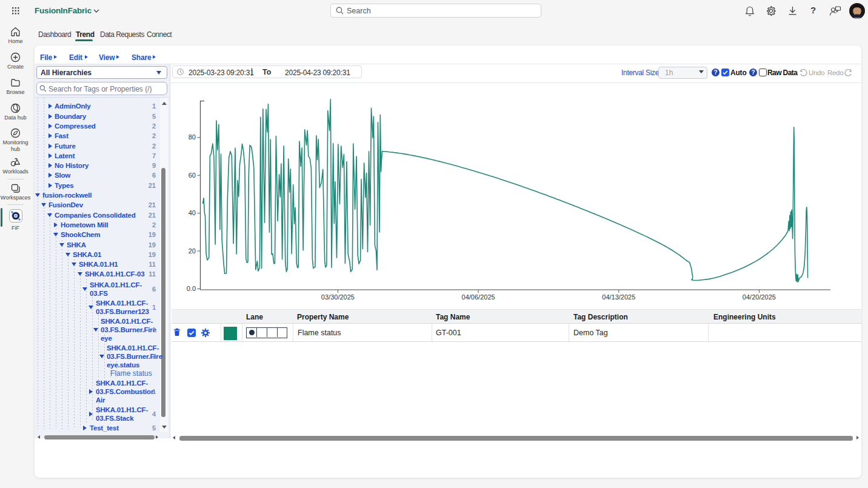 The image size is (868, 488). I want to click on svg-text: 04/13/2025, so click(618, 297).